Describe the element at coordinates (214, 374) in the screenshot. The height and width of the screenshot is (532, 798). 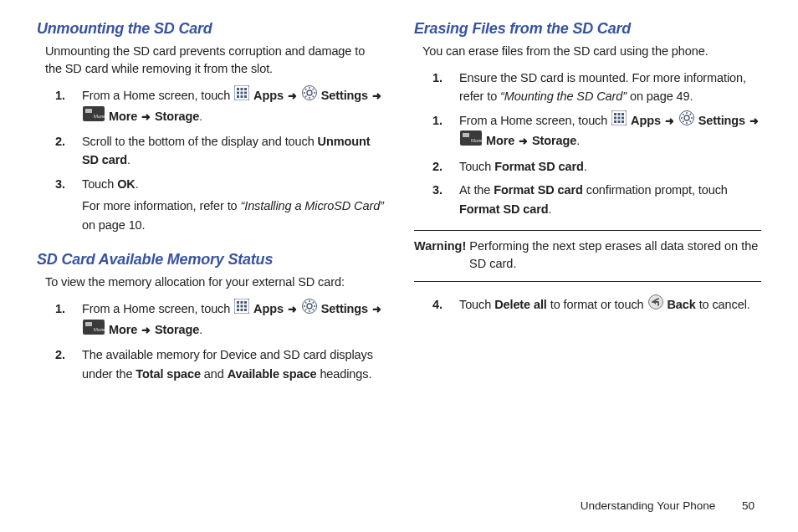
I see `step-text-c: and` at that location.